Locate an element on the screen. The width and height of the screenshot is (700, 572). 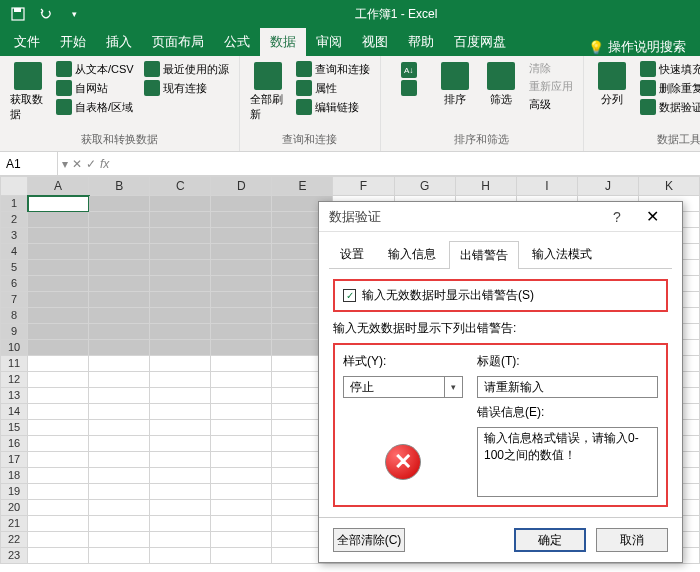
qat-dropdown-icon: ▾ is located at coordinates (74, 14).